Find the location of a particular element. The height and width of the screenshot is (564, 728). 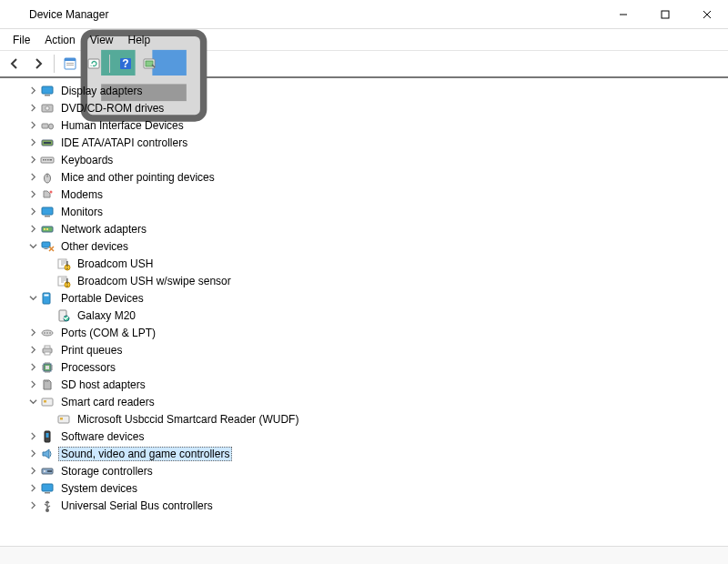

ide-icon is located at coordinates (47, 143).